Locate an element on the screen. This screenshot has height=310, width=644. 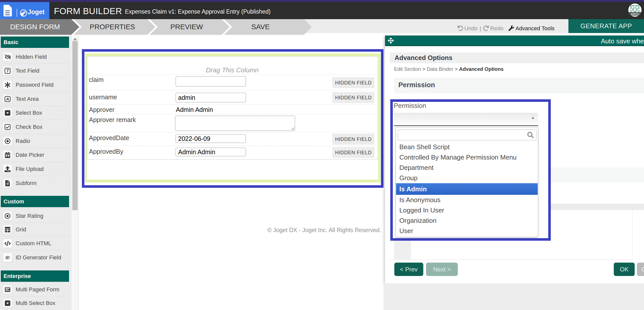
svg-text: T is located at coordinates (8, 71).